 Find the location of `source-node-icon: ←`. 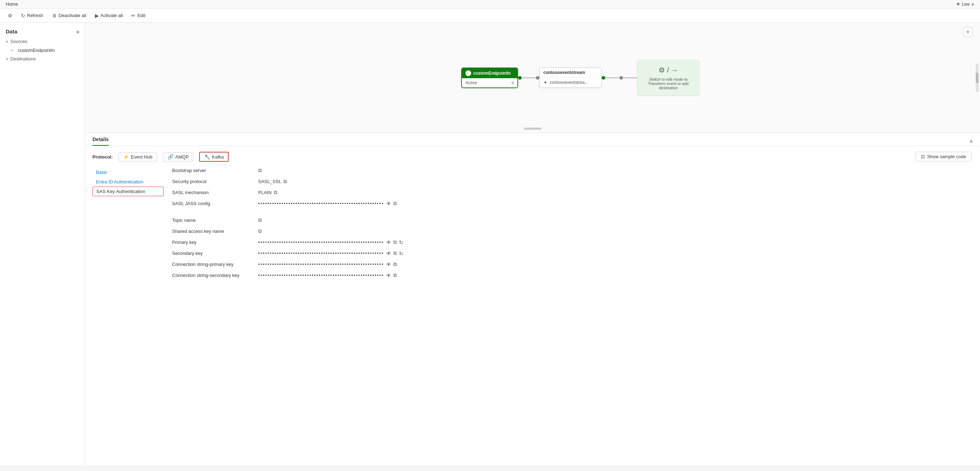

source-node-icon: ← is located at coordinates (468, 73).